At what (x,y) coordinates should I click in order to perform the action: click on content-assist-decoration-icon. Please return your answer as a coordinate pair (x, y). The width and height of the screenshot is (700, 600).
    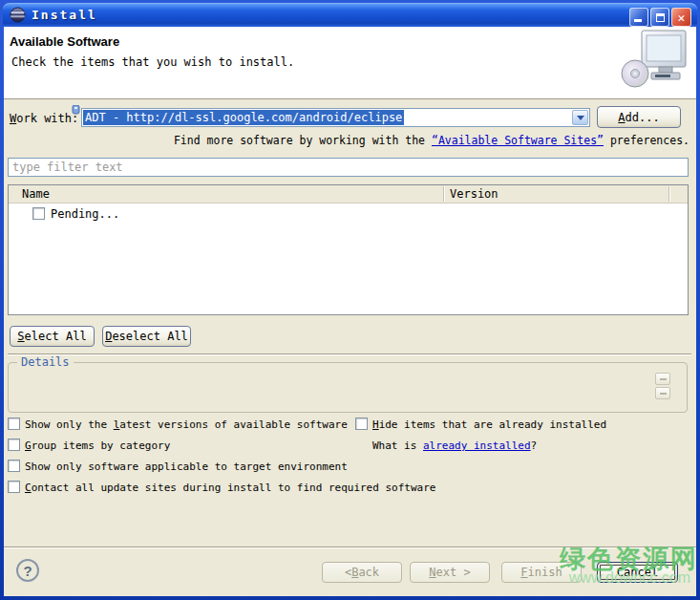
    Looking at the image, I should click on (76, 111).